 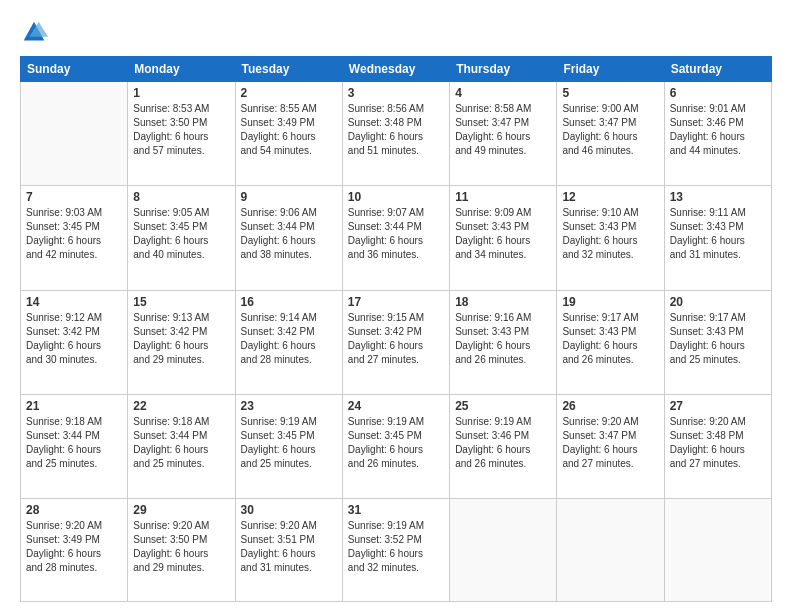 I want to click on day-number: 2, so click(x=289, y=93).